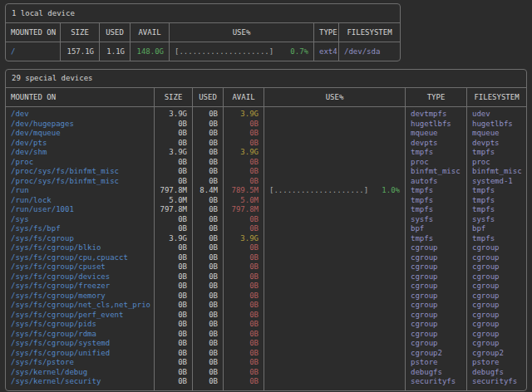 This screenshot has width=532, height=392. Describe the element at coordinates (80, 248) in the screenshot. I see `mount-point-cell: /sys/fs/cgroup/blkio` at that location.